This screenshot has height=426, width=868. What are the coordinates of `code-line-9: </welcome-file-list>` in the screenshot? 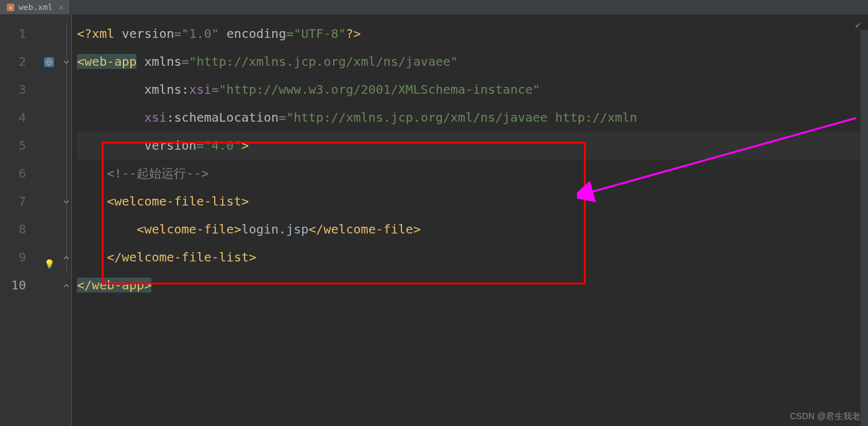 It's located at (473, 257).